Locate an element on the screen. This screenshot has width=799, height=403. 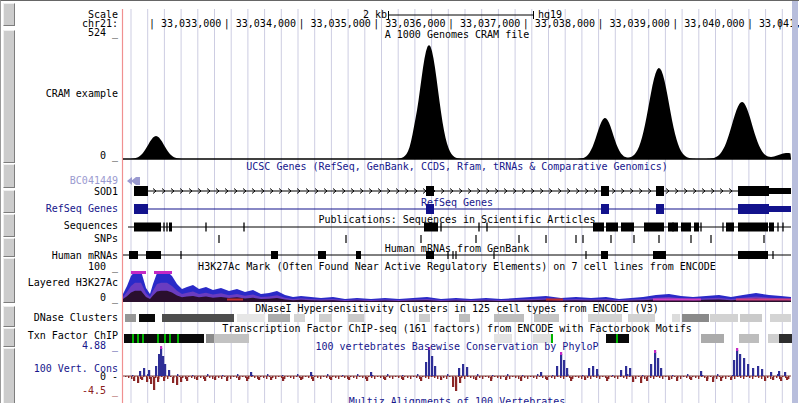
h3k-min-label: 0 _ is located at coordinates (109, 298).